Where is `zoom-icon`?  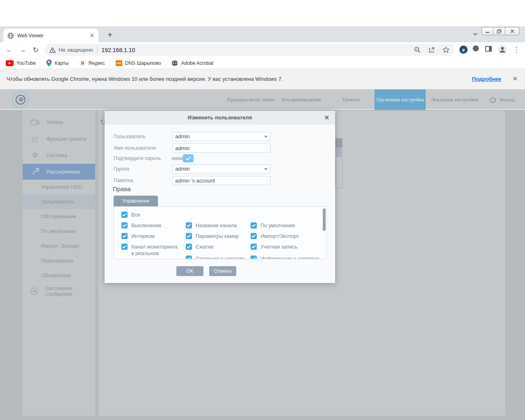
zoom-icon is located at coordinates (418, 50).